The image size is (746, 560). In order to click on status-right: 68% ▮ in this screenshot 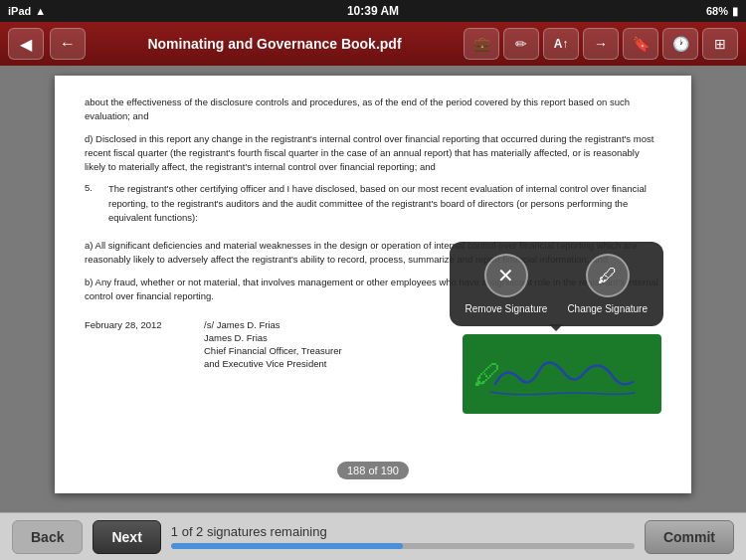, I will do `click(722, 12)`.